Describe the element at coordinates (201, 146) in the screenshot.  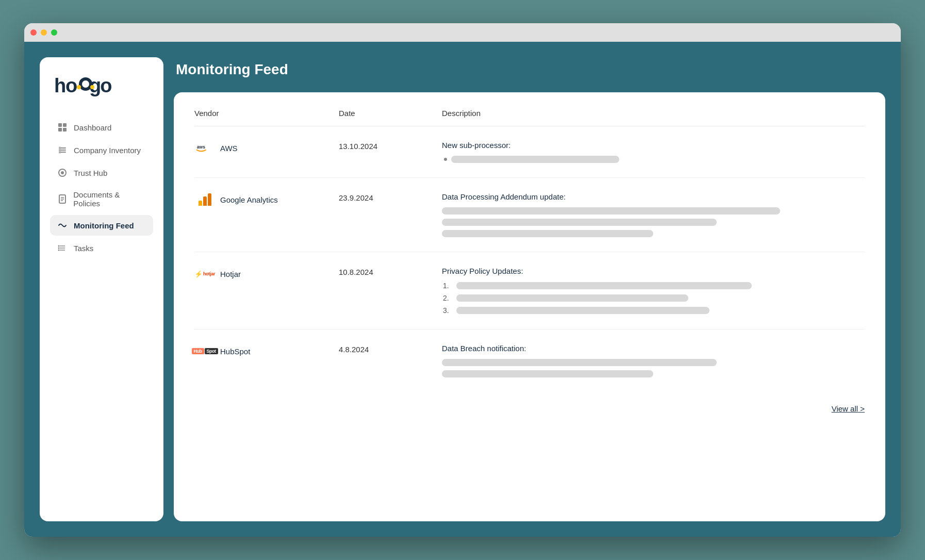
I see `svg-text: aws` at that location.